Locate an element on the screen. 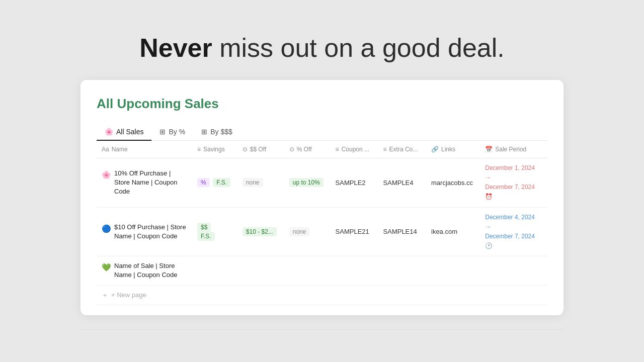 The height and width of the screenshot is (362, 644). row2-badge-dollar: $$ is located at coordinates (204, 227).